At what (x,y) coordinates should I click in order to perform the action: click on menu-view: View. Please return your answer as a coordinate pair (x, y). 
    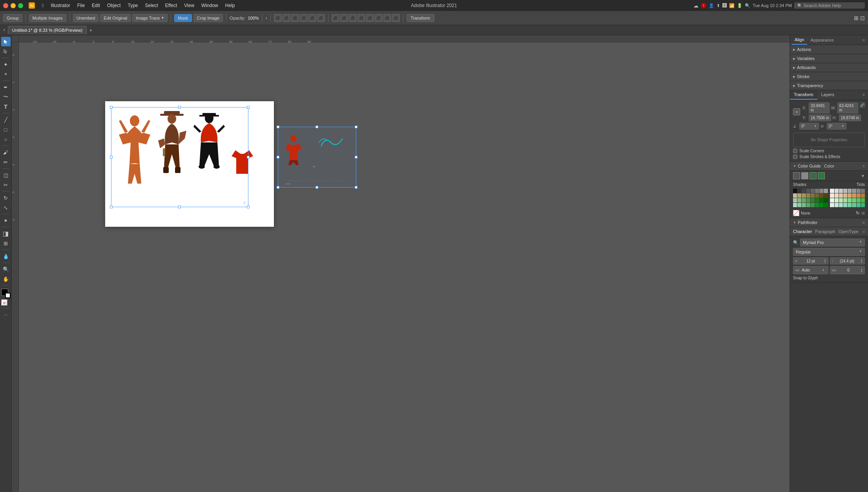
    Looking at the image, I should click on (189, 5).